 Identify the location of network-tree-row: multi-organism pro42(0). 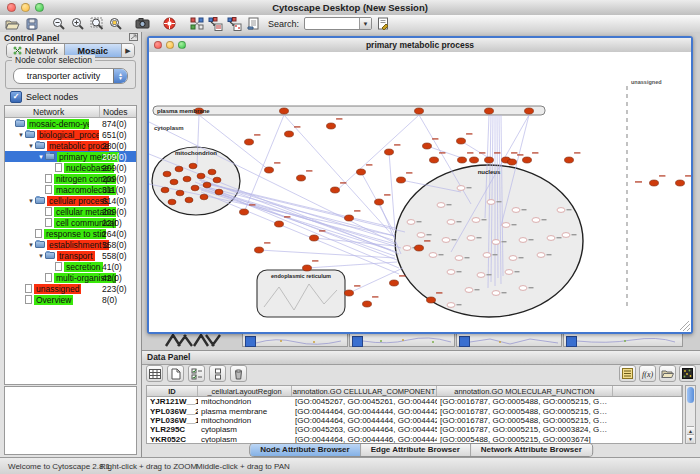
(70, 278).